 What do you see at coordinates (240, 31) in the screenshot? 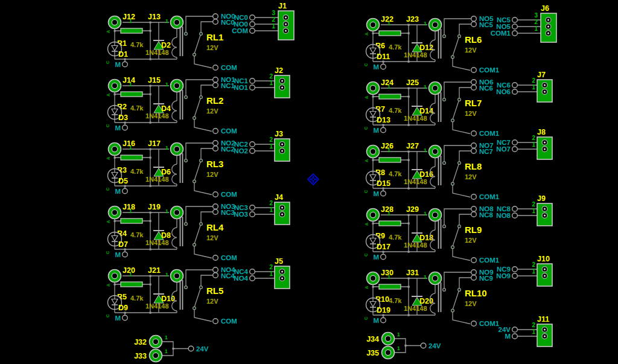
I see `net-label: COM` at bounding box center [240, 31].